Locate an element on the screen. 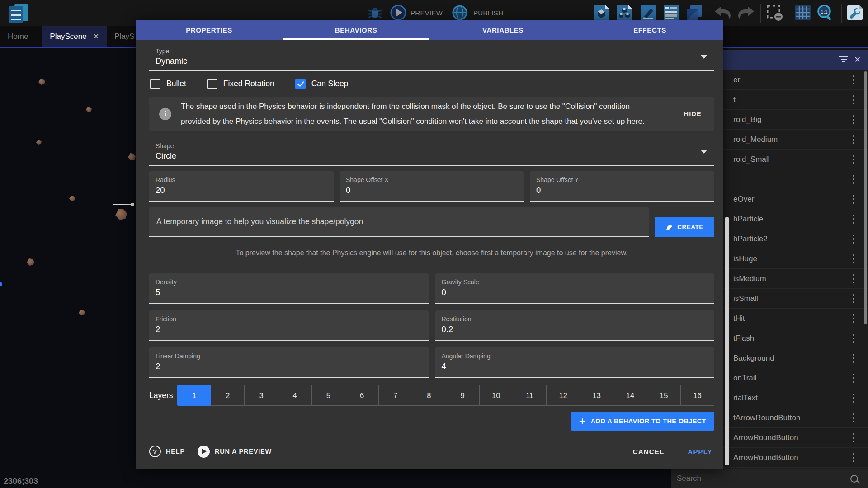 The height and width of the screenshot is (488, 868). editor-tab-close-icon: ✕ is located at coordinates (96, 36).